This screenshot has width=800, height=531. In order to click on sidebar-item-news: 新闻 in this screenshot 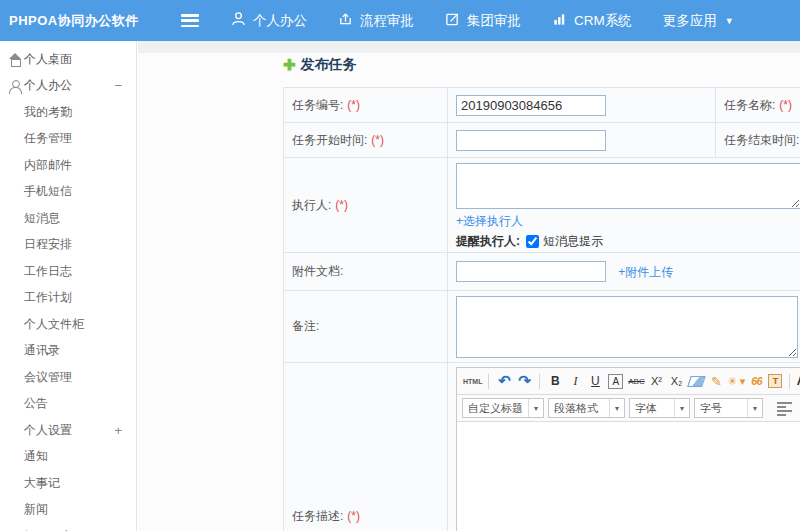, I will do `click(68, 510)`.